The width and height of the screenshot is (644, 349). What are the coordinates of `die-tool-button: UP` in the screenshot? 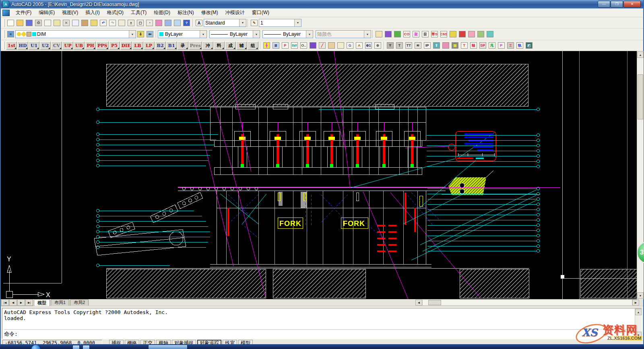 It's located at (68, 46).